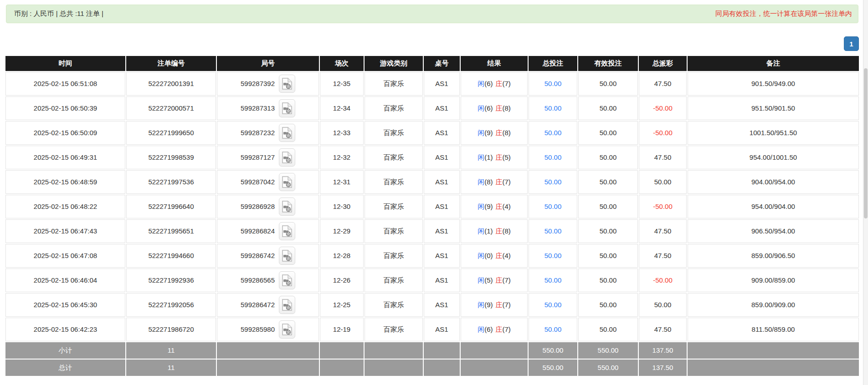 Image resolution: width=868 pixels, height=385 pixels. Describe the element at coordinates (66, 182) in the screenshot. I see `time-cell: 2025-02-15 06:48:59` at that location.